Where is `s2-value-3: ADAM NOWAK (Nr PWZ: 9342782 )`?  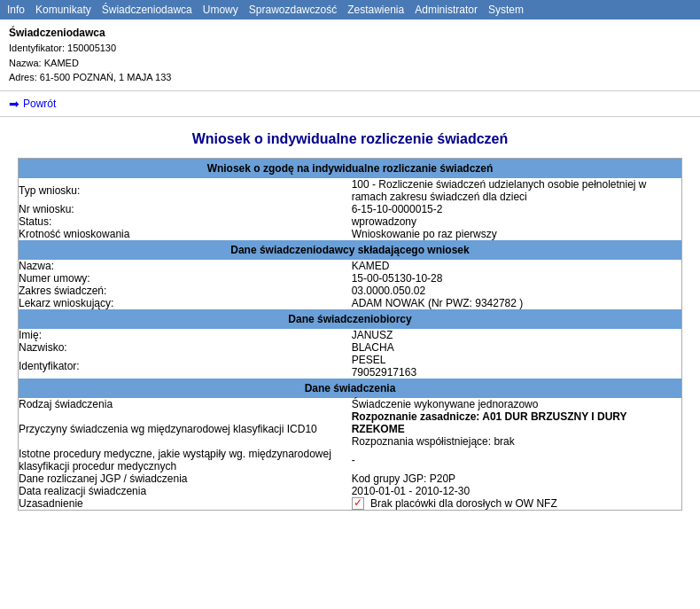 s2-value-3: ADAM NOWAK (Nr PWZ: 9342782 ) is located at coordinates (517, 303).